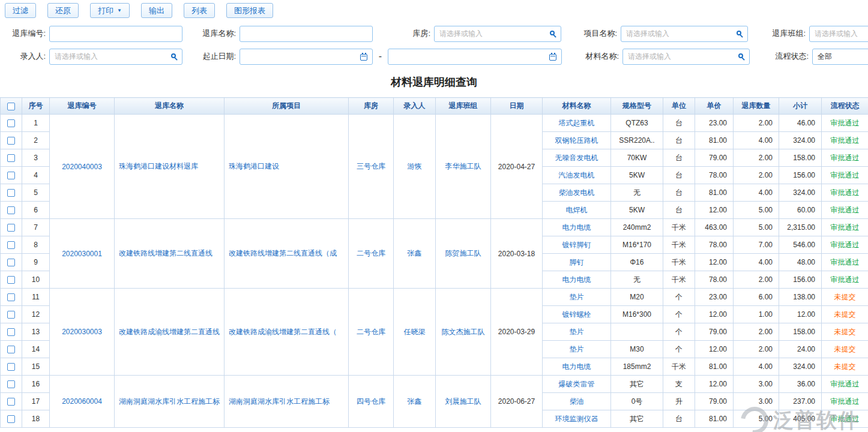 This screenshot has width=868, height=432. Describe the element at coordinates (577, 263) in the screenshot. I see `material-cell: 脚钉` at that location.